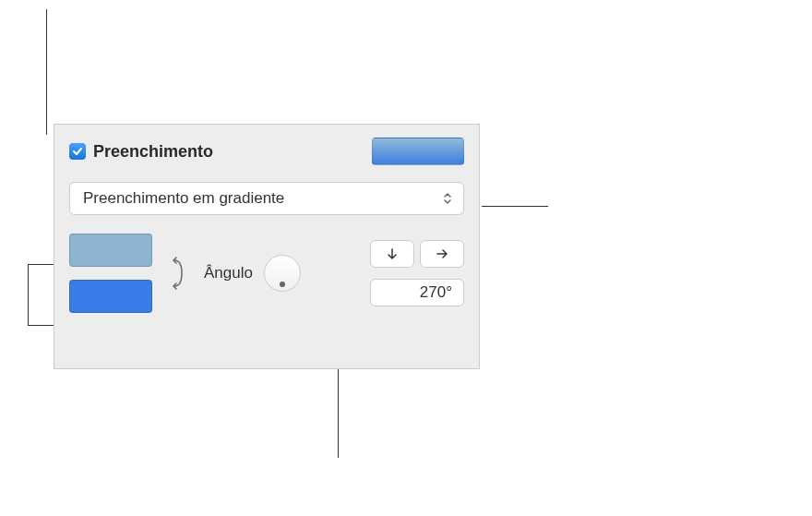  Describe the element at coordinates (267, 198) in the screenshot. I see `fill-type-dropdown: Preenchimento em gradiente` at that location.